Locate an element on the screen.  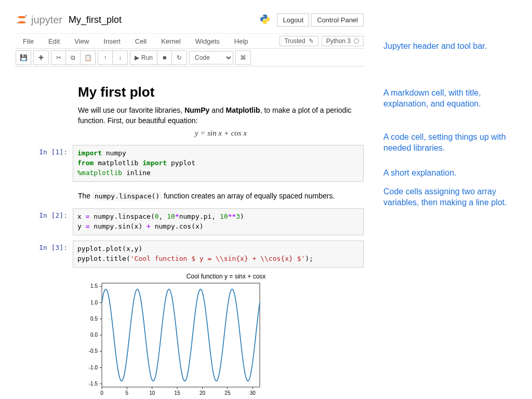
stop-icon: ■ is located at coordinates (165, 58).